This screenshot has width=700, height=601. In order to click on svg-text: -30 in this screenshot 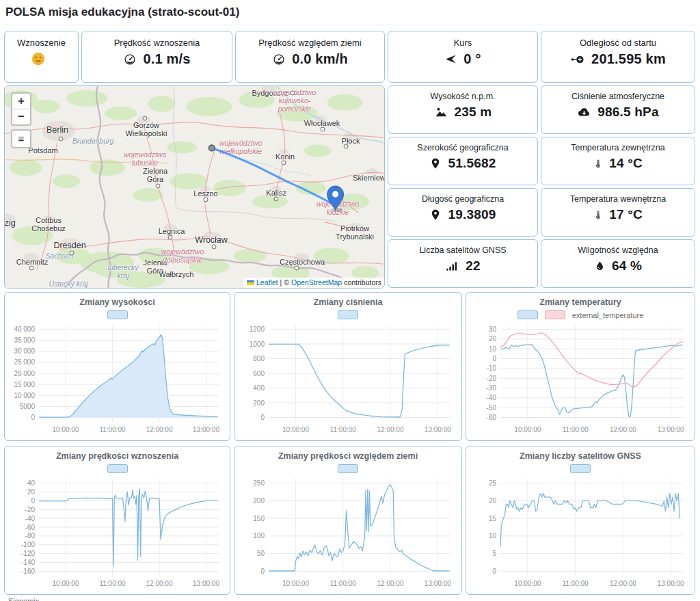, I will do `click(492, 388)`.